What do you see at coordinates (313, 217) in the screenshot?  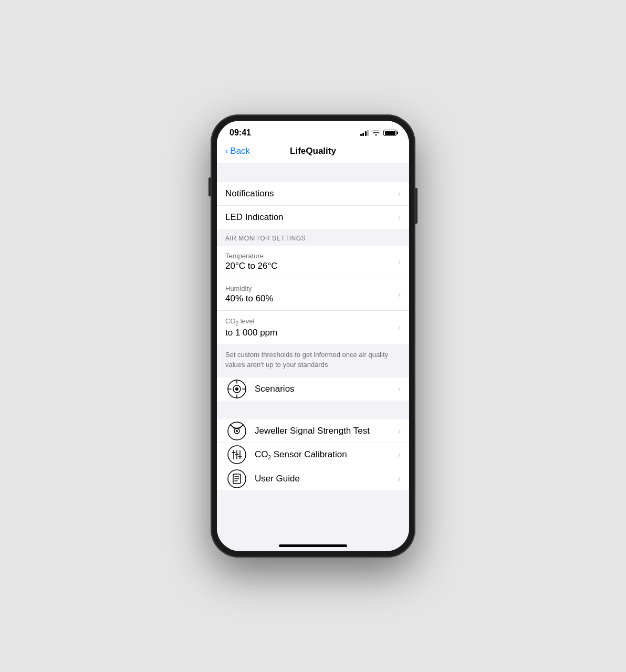 I see `led-indication-item: LED Indication ›` at bounding box center [313, 217].